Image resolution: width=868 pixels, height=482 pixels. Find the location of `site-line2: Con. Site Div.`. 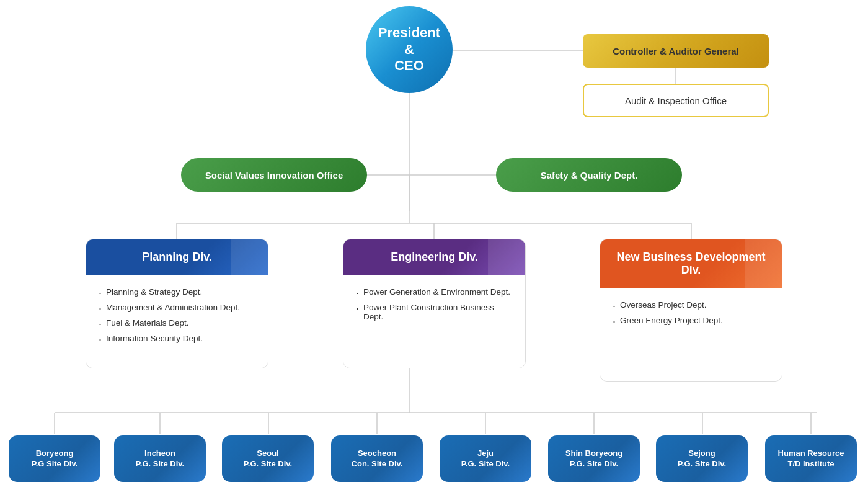

site-line2: Con. Site Div. is located at coordinates (377, 464).